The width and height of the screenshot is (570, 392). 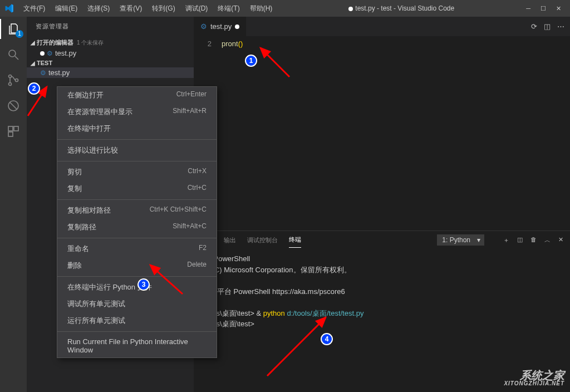 What do you see at coordinates (561, 241) in the screenshot?
I see `close-panel-icon: ✕` at bounding box center [561, 241].